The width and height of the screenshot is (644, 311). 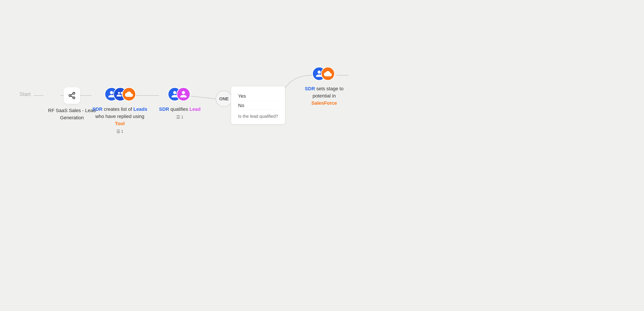 What do you see at coordinates (224, 99) in the screenshot?
I see `one-node: ONE` at bounding box center [224, 99].